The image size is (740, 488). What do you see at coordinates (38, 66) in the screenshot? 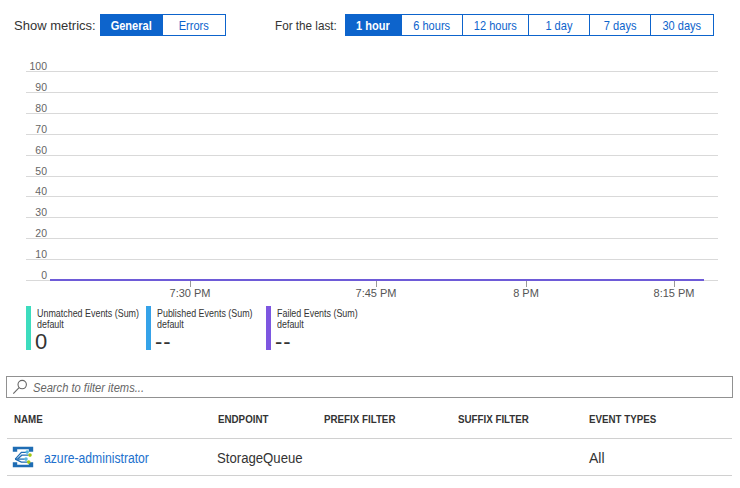
I see `svg-text: 100` at bounding box center [38, 66].